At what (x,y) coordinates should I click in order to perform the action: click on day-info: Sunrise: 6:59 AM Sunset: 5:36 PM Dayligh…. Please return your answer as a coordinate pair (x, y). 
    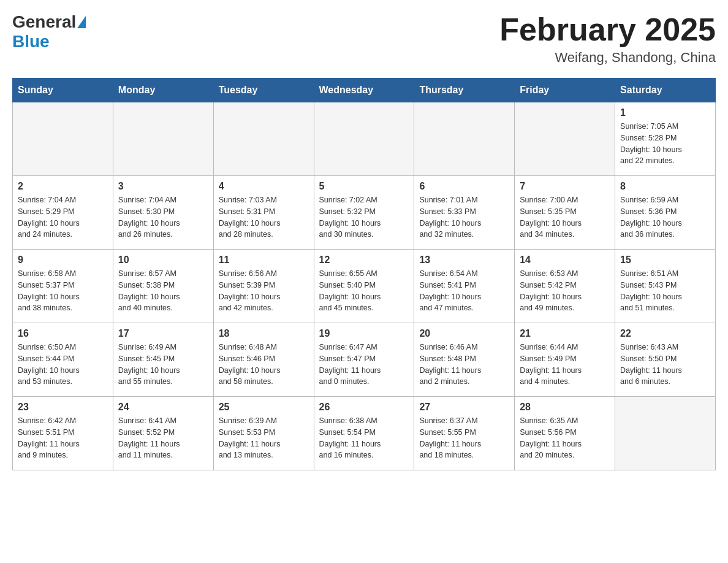
    Looking at the image, I should click on (665, 217).